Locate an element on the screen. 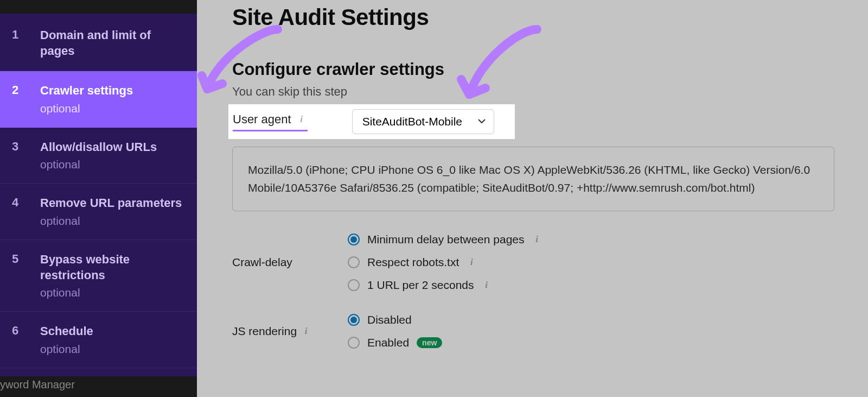  section-subtitle: You can skip this step is located at coordinates (550, 92).